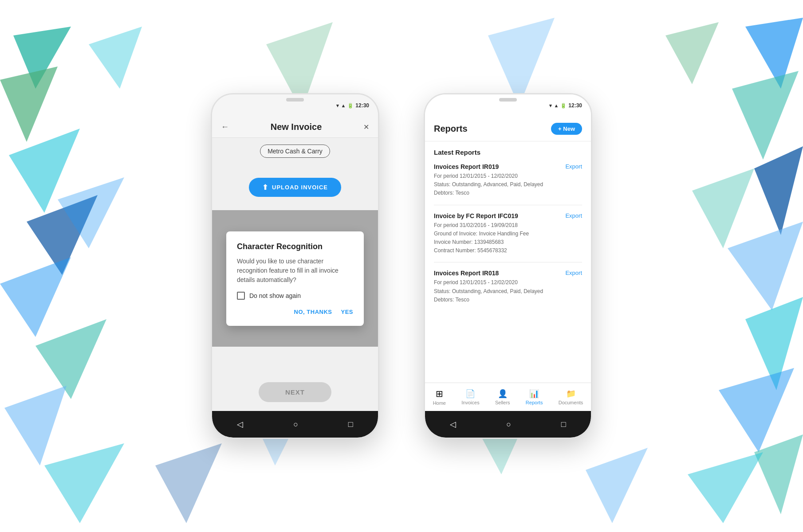  I want to click on phone1-status-bar: ▾ ▲ 🔋 12:30, so click(295, 106).